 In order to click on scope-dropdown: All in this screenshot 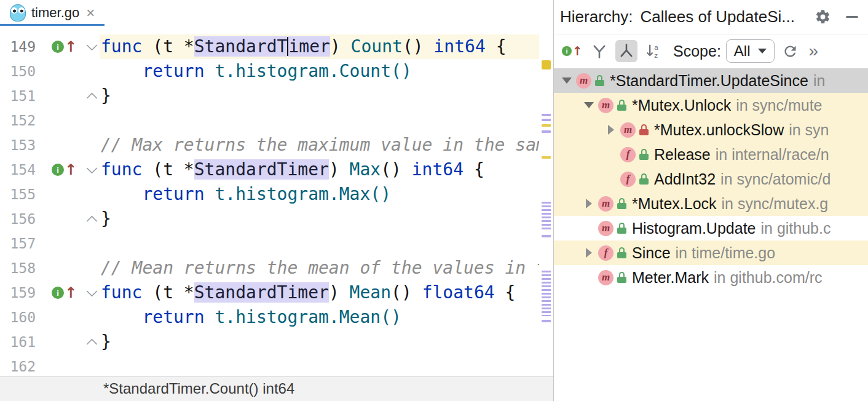, I will do `click(750, 51)`.